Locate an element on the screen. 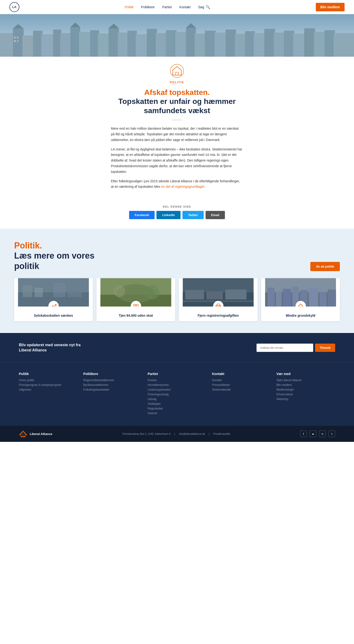  footer-privacy: Privatlivspolitik is located at coordinates (222, 434).